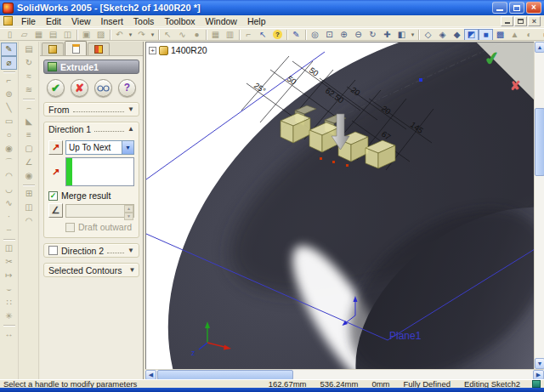 The image size is (544, 392). Describe the element at coordinates (53, 196) in the screenshot. I see `merge-result-checkbox: ✓` at that location.